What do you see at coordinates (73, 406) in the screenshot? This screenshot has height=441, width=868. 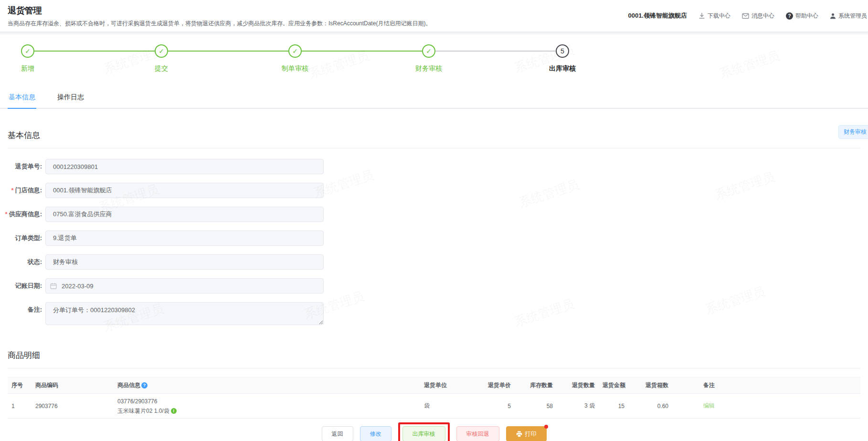 I see `cell-code: 2903776` at bounding box center [73, 406].